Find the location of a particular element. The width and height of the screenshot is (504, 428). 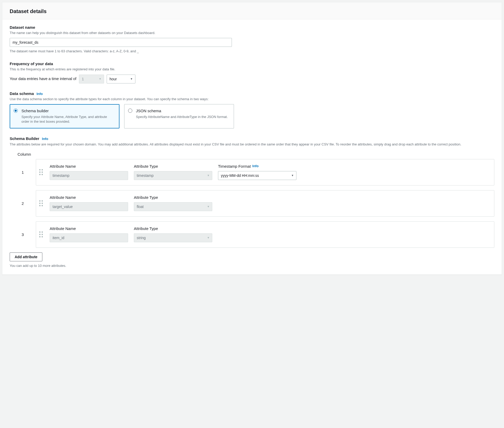

json-schema-option-desc: Specify AttributeName and AttributeType … is located at coordinates (183, 117).